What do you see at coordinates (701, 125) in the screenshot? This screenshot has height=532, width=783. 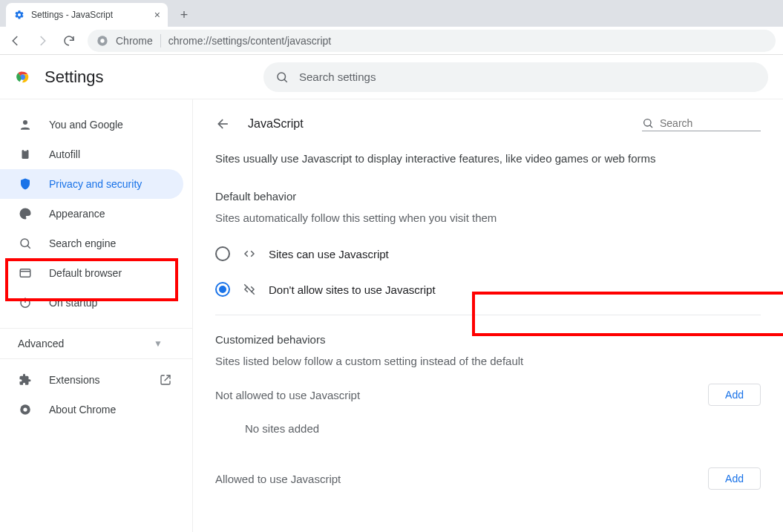 I see `content-search` at bounding box center [701, 125].